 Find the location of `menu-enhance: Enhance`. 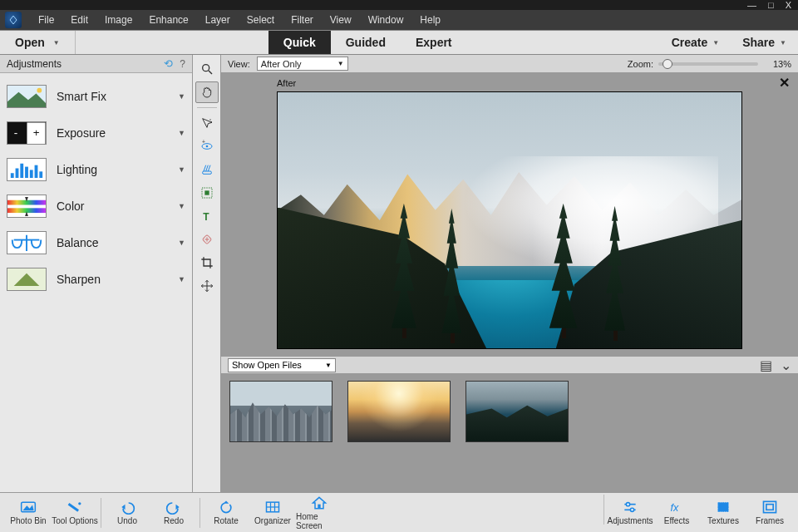

menu-enhance: Enhance is located at coordinates (168, 20).